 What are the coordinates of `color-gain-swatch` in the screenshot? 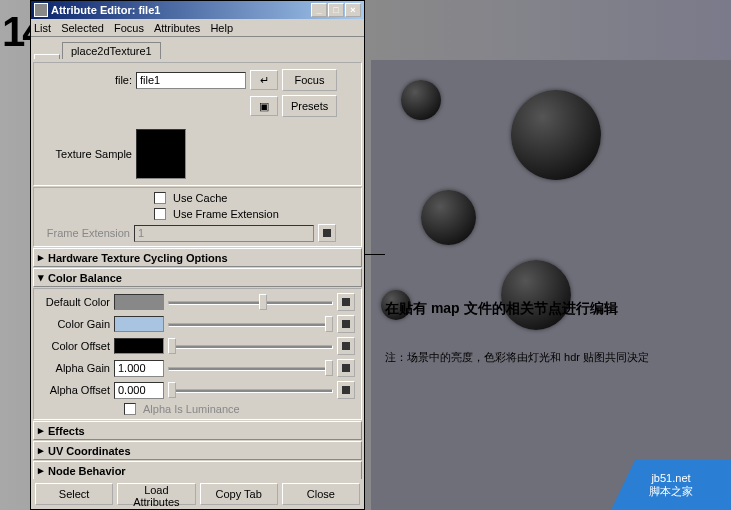 It's located at (139, 324).